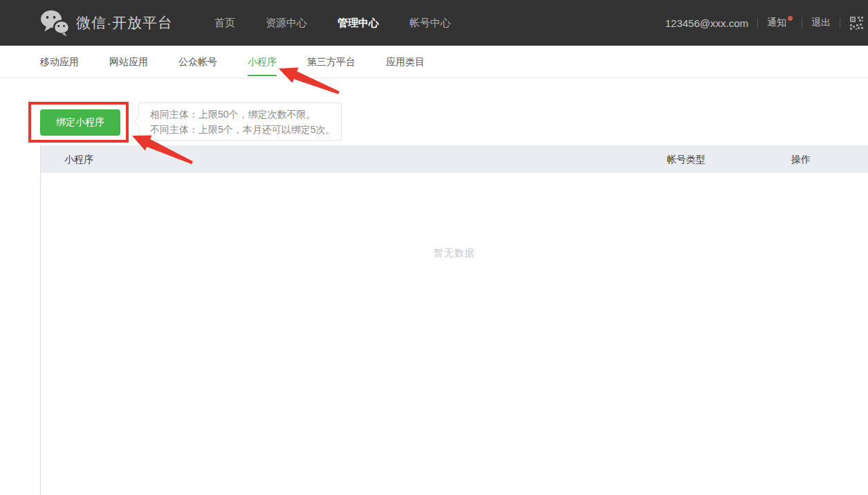 This screenshot has height=495, width=868. What do you see at coordinates (358, 24) in the screenshot?
I see `nav-management-center: 管理中心` at bounding box center [358, 24].